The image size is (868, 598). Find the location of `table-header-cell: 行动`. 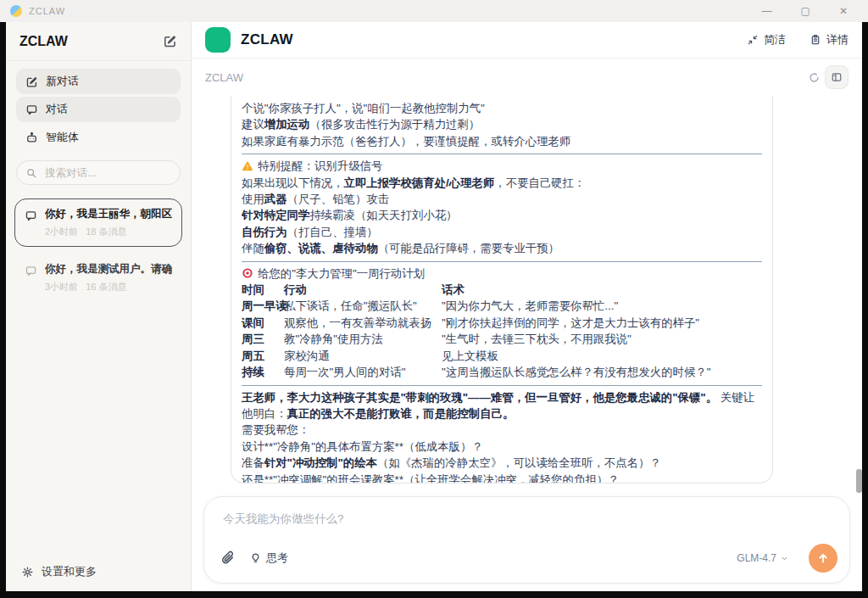

table-header-cell: 行动 is located at coordinates (363, 290).